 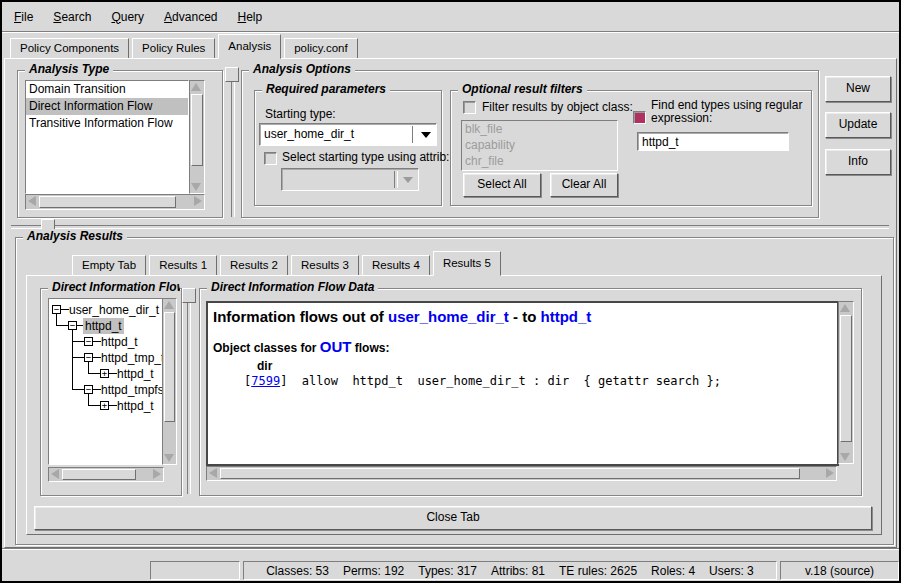 I want to click on menu-bar: File Search Query Advanced Help, so click(x=450, y=17).